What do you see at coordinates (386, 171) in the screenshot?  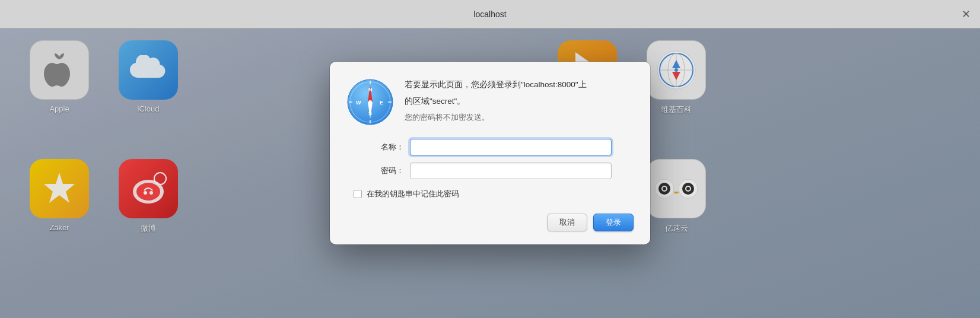 I see `password-label: 密码：` at bounding box center [386, 171].